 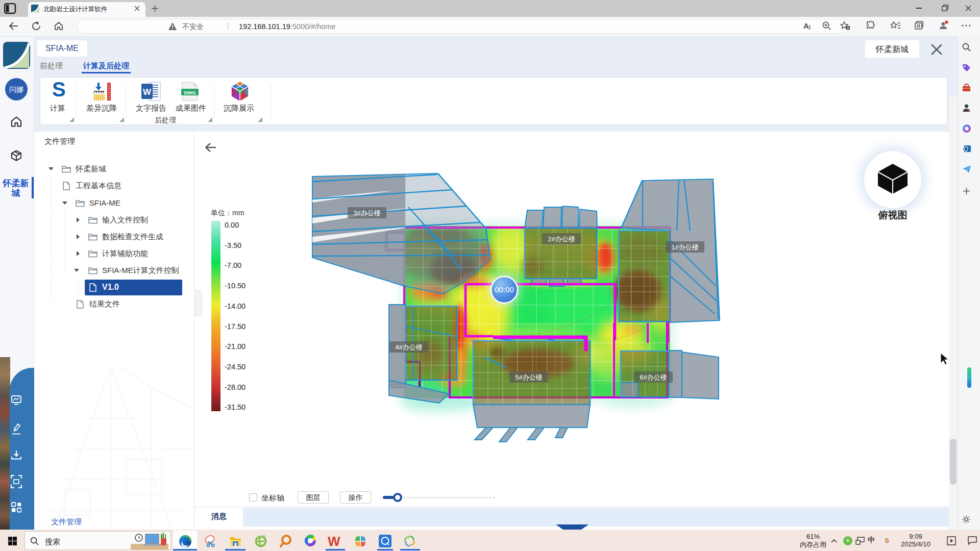 I want to click on svg-text: 3#办公楼, so click(x=366, y=213).